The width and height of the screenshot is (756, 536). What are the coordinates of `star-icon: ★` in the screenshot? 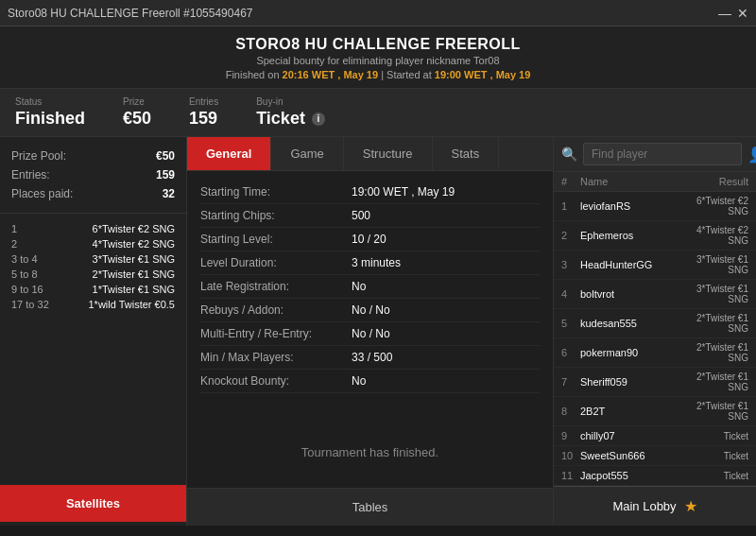 It's located at (691, 507).